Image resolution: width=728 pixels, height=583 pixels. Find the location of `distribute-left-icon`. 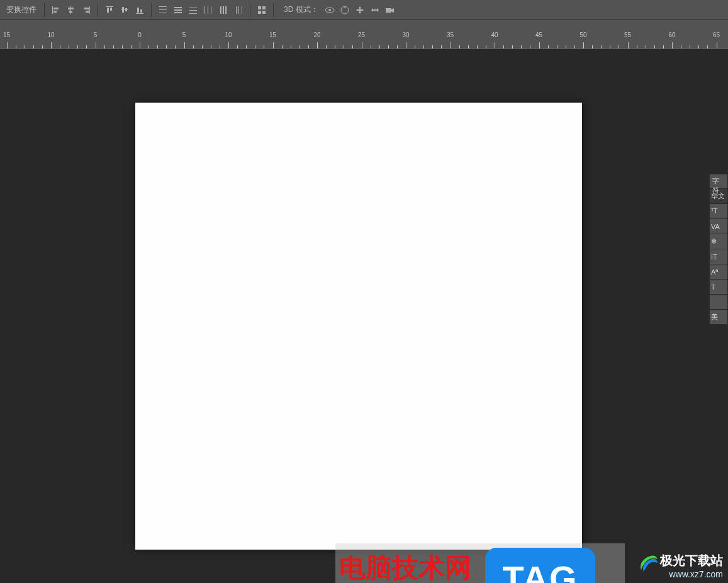

distribute-left-icon is located at coordinates (208, 10).